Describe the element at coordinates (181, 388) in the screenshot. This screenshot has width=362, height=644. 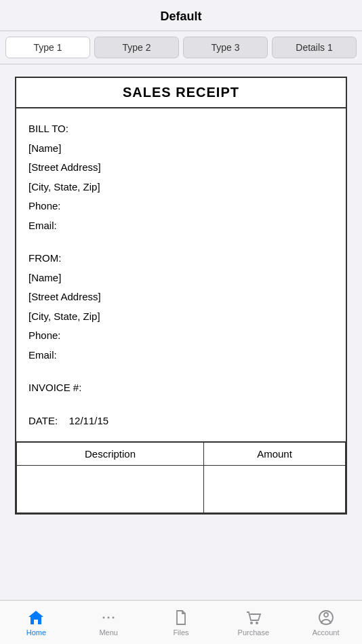
I see `invoice-section: INVOICE #:` at that location.